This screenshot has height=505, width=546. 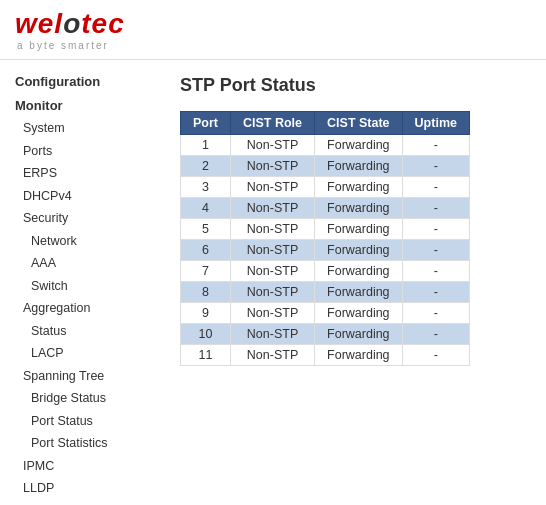 I want to click on col-header-cist-role: CIST Role, so click(x=273, y=124).